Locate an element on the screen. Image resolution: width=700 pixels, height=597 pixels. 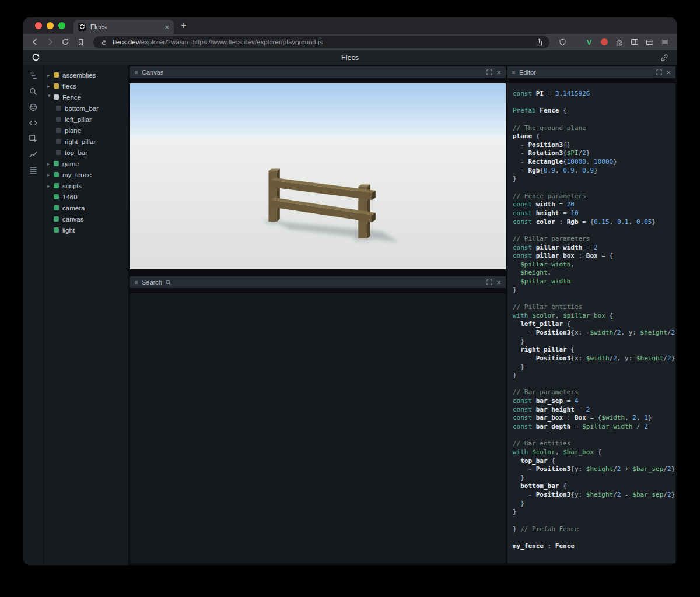
tree-item-label: bottom_bar is located at coordinates (82, 108).